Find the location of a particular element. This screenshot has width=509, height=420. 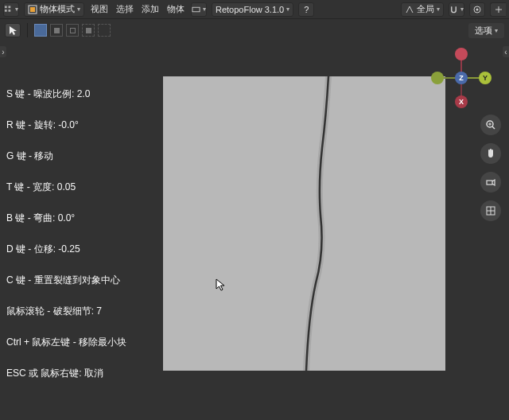

mode-dropdown: 物体模式 ▾ is located at coordinates (54, 10).